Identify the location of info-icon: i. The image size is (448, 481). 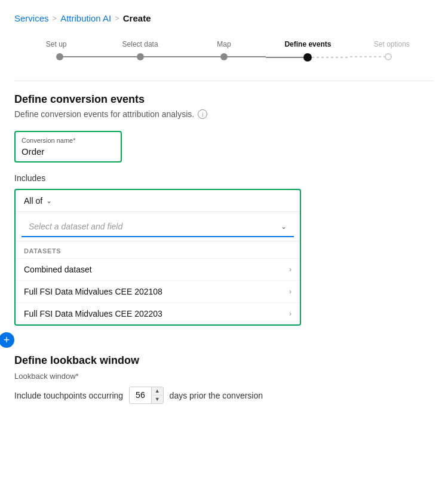
(202, 114).